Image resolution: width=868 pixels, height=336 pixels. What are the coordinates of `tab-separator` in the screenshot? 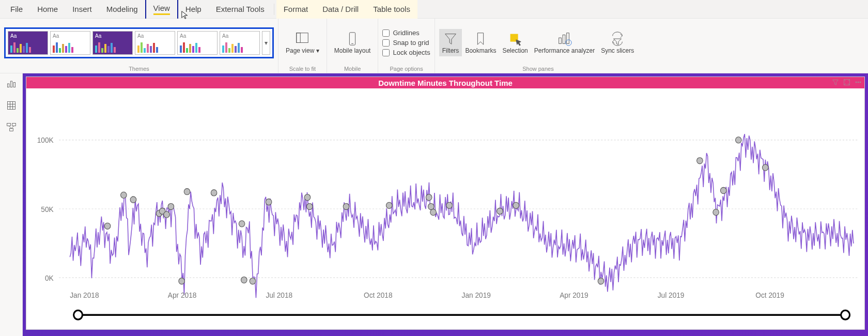 It's located at (274, 9).